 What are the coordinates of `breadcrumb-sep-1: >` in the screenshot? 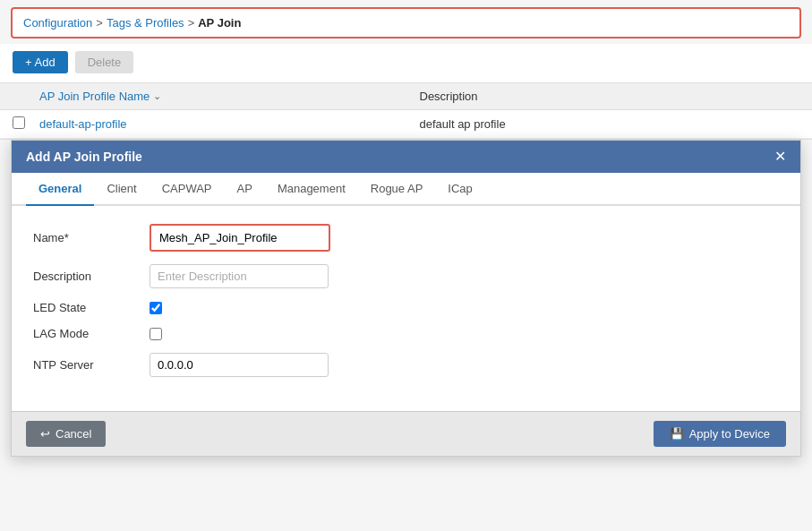 It's located at (99, 23).